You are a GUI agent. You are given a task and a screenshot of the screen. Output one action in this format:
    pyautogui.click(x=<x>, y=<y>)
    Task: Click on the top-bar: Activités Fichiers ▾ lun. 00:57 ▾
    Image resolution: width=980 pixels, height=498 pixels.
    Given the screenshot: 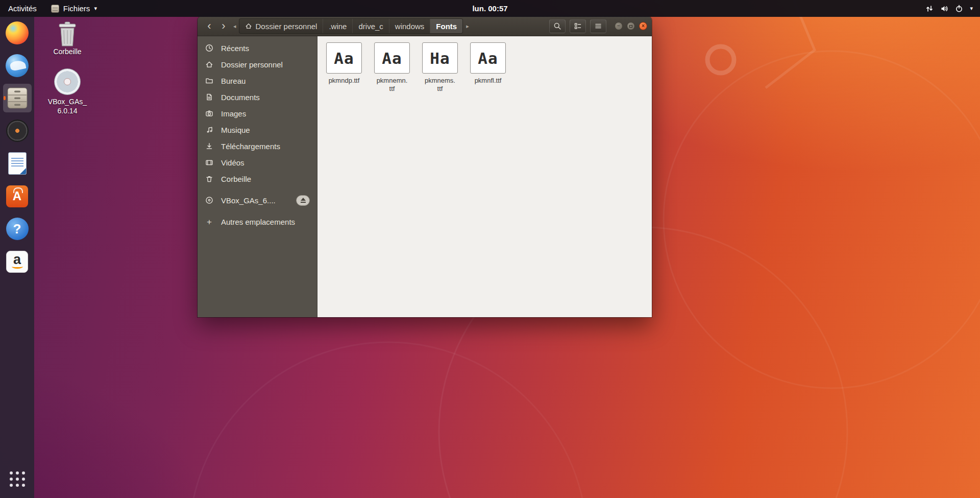 What is the action you would take?
    pyautogui.click(x=490, y=8)
    